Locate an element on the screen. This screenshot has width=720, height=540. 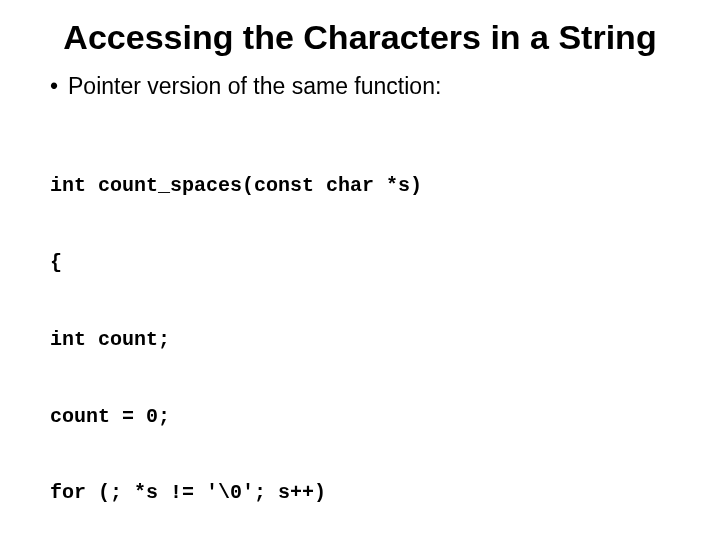
bullet-item: • Pointer version of the same function: is located at coordinates (361, 86).